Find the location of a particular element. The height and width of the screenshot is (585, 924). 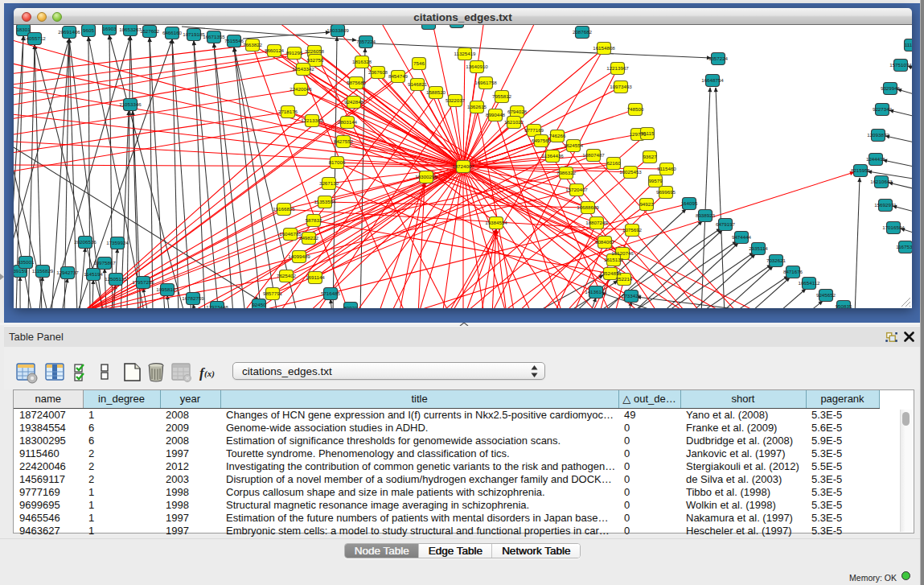

svg-text: 92450 is located at coordinates (259, 304).